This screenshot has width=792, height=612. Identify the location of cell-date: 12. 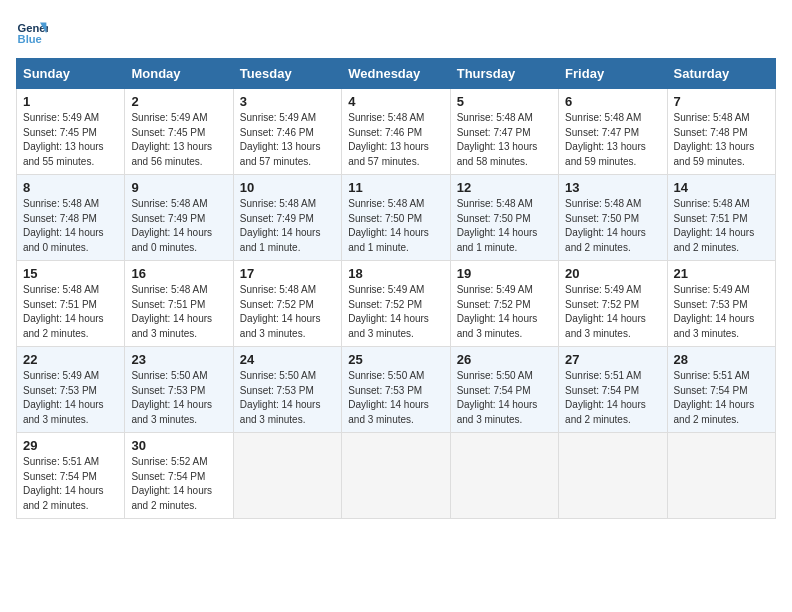
(504, 188).